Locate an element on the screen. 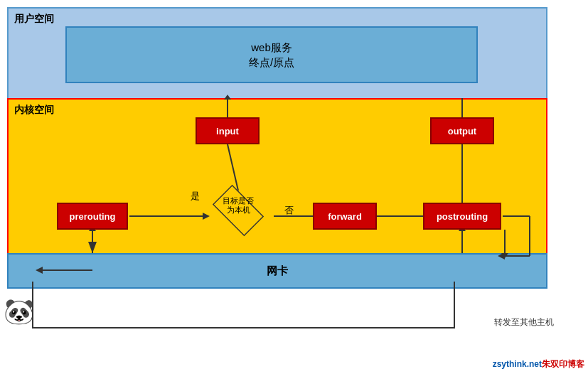 The width and height of the screenshot is (588, 374). forward-to-label: 转发至其他主机 is located at coordinates (524, 323).